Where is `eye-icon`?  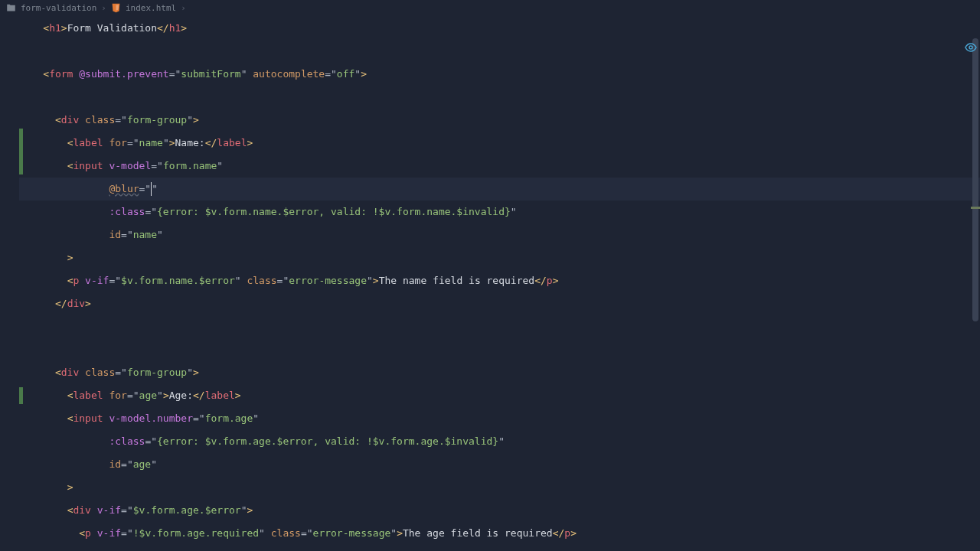 eye-icon is located at coordinates (971, 49).